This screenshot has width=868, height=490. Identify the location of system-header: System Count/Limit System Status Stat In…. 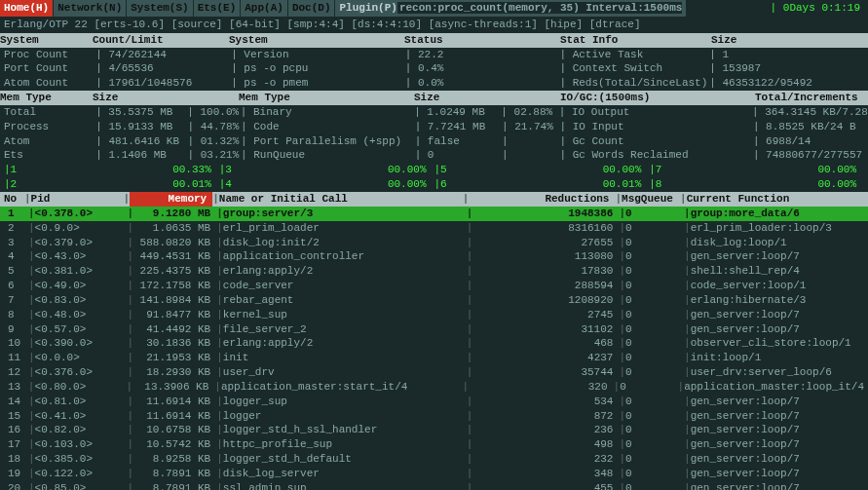
(434, 41).